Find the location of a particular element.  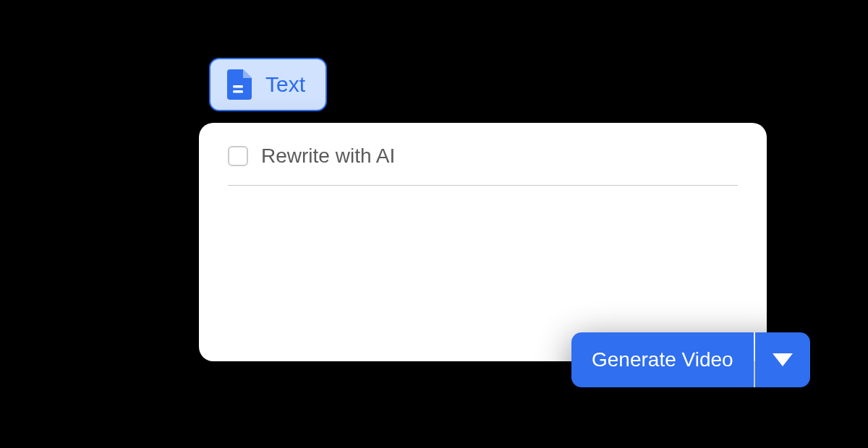

rewrite-checkbox is located at coordinates (238, 156).